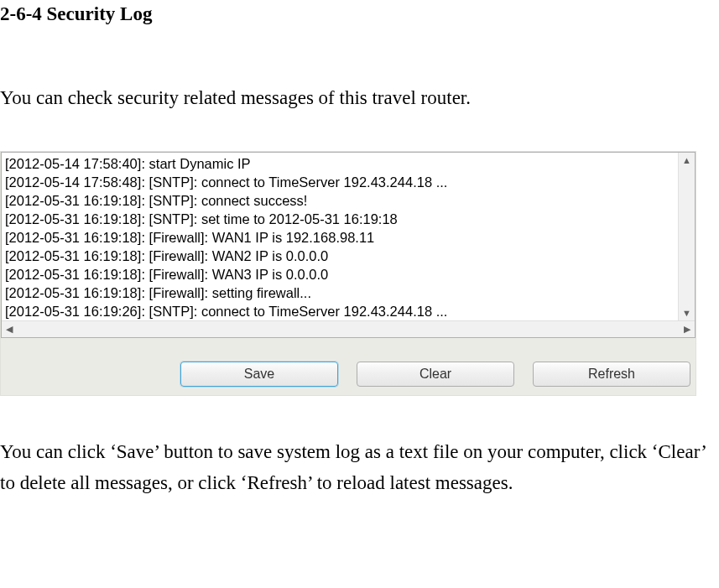 This screenshot has height=588, width=719. I want to click on vertical-scrollbar: ▲ ▼, so click(686, 237).